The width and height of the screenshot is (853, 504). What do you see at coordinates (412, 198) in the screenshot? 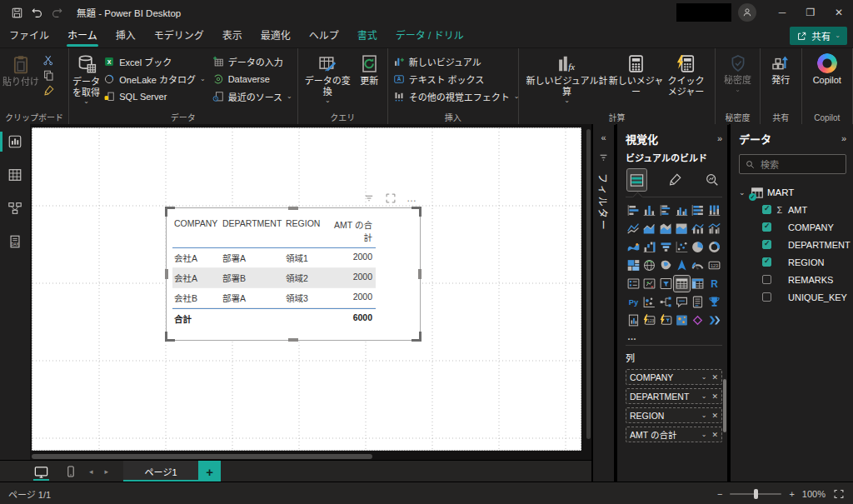
I see `more-options-icon: …` at bounding box center [412, 198].